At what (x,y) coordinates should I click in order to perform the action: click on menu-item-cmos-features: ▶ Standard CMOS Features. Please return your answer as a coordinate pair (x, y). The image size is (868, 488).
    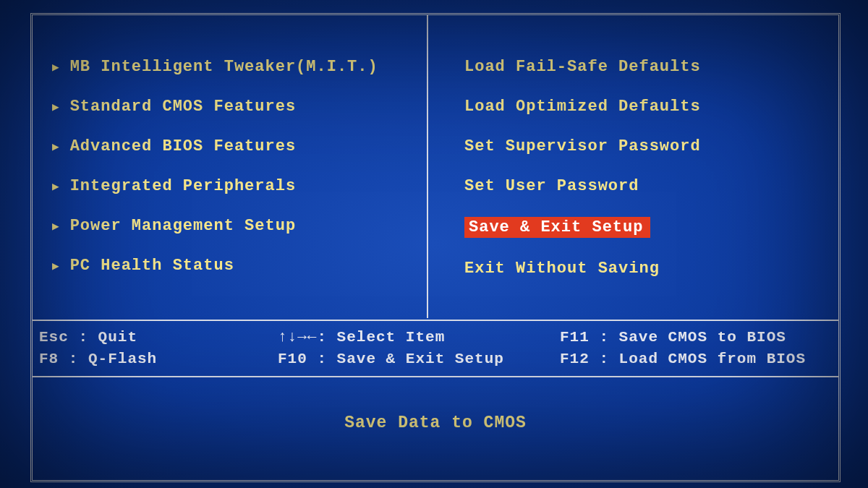
    Looking at the image, I should click on (229, 107).